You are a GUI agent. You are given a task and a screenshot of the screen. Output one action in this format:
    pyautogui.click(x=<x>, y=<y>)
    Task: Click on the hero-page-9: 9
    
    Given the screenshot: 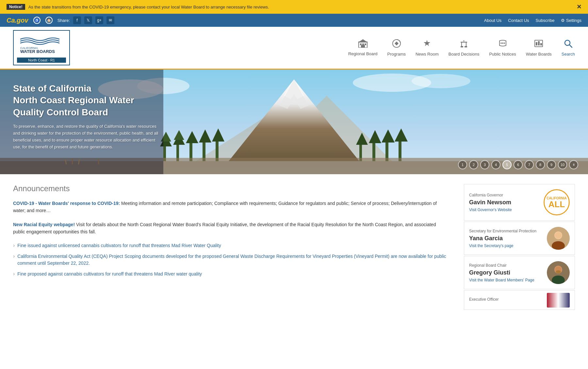 What is the action you would take?
    pyautogui.click(x=551, y=165)
    